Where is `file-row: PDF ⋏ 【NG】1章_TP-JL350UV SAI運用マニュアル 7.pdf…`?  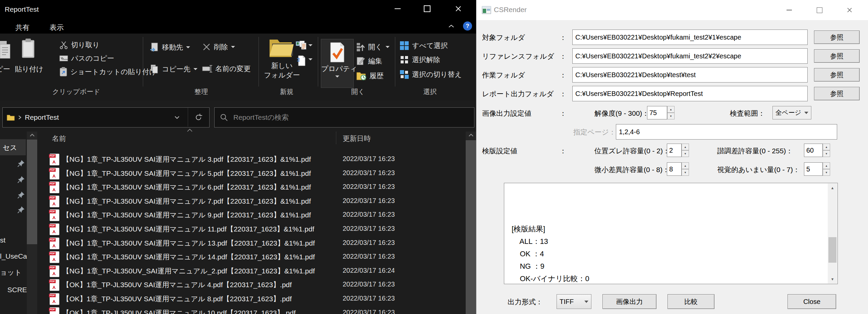
file-row: PDF ⋏ 【NG】1章_TP-JL350UV SAI運用マニュアル 7.pdf… is located at coordinates (233, 201).